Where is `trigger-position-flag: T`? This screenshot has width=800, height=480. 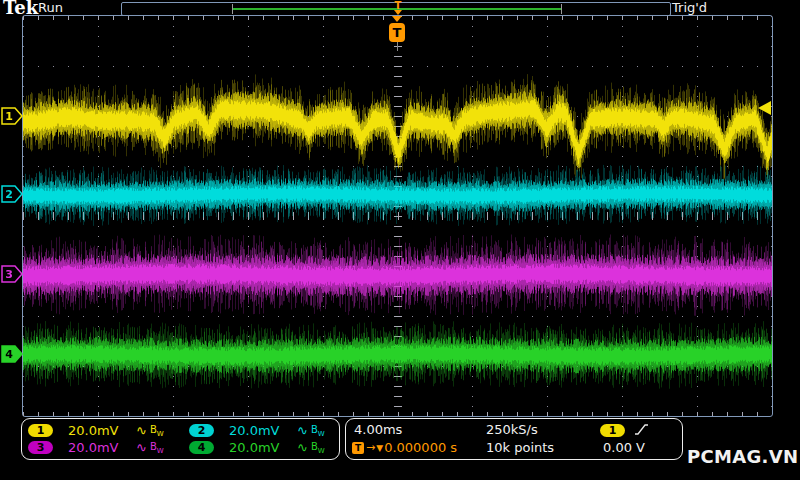 trigger-position-flag: T is located at coordinates (397, 34).